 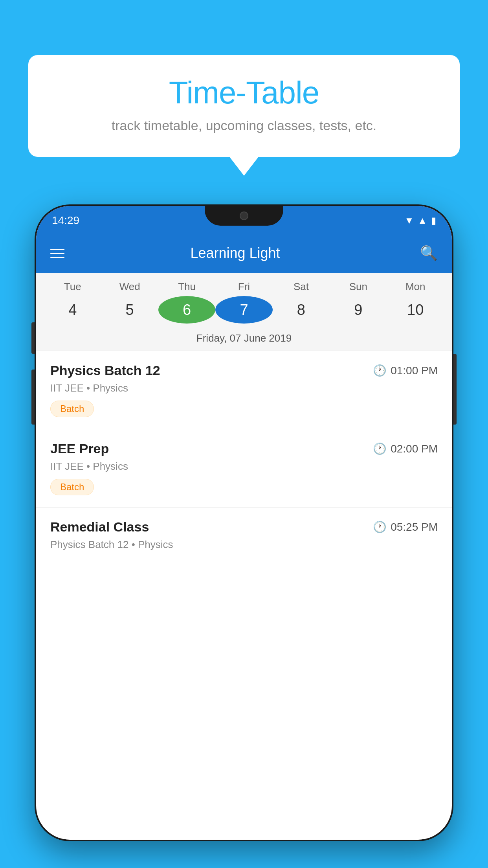 I want to click on schedule-item-2: Remedial Class🕐05:25 PMPhysics Batch 12 …, so click(x=244, y=539).